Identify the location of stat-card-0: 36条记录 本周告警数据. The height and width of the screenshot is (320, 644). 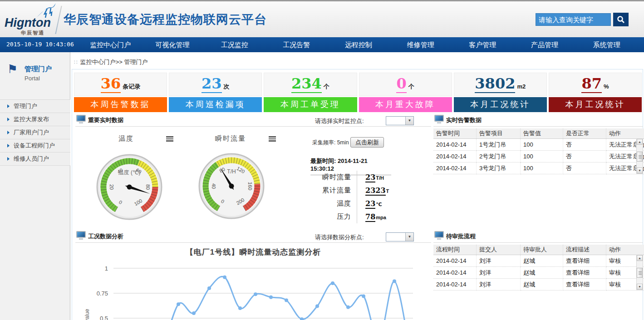
(121, 93).